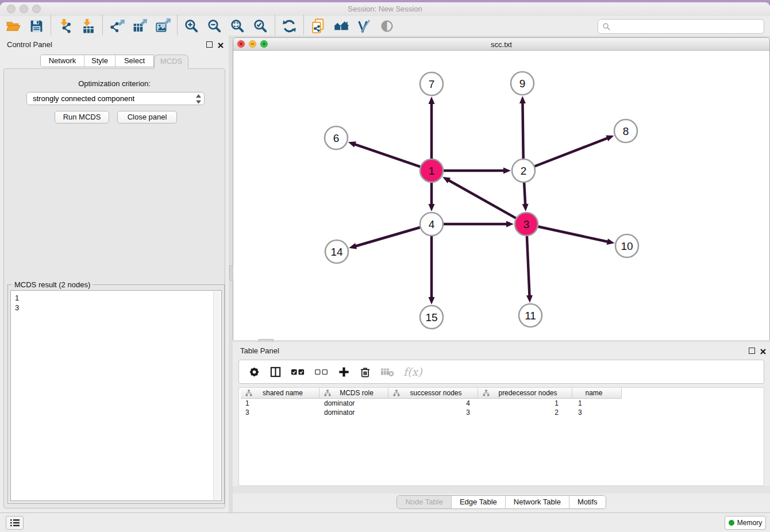 The width and height of the screenshot is (770, 532). I want to click on tab-edge-table: Edge Table, so click(479, 502).